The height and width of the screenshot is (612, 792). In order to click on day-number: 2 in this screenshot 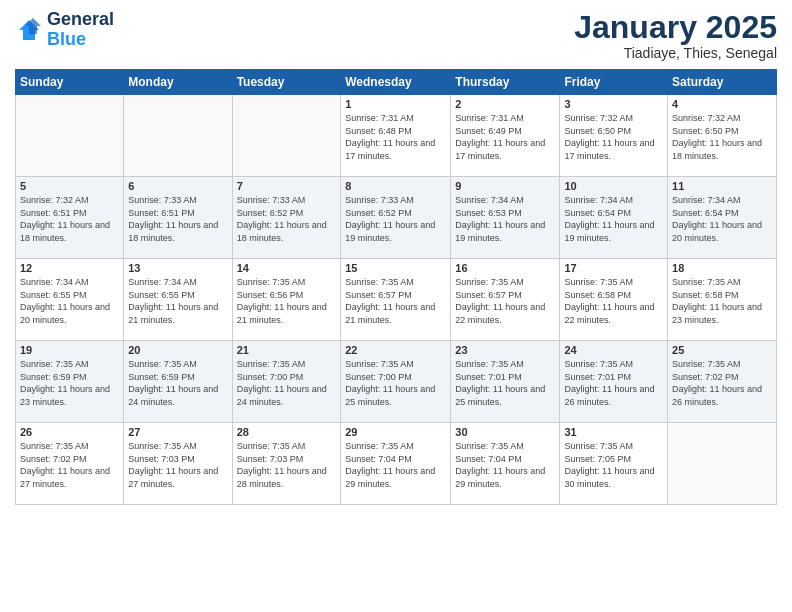, I will do `click(505, 104)`.